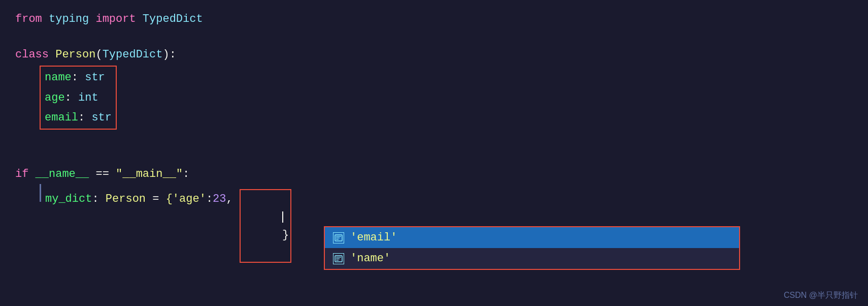 The width and height of the screenshot is (868, 306). I want to click on type-int: int, so click(88, 98).